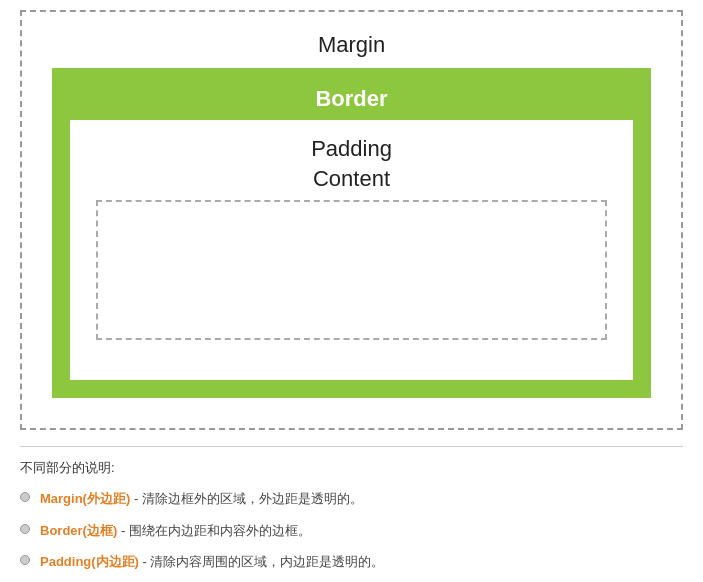 The image size is (703, 582). Describe the element at coordinates (352, 499) in the screenshot. I see `list-item: Margin(外边距) - 清除边框外的区域，外边距是透明的。` at that location.